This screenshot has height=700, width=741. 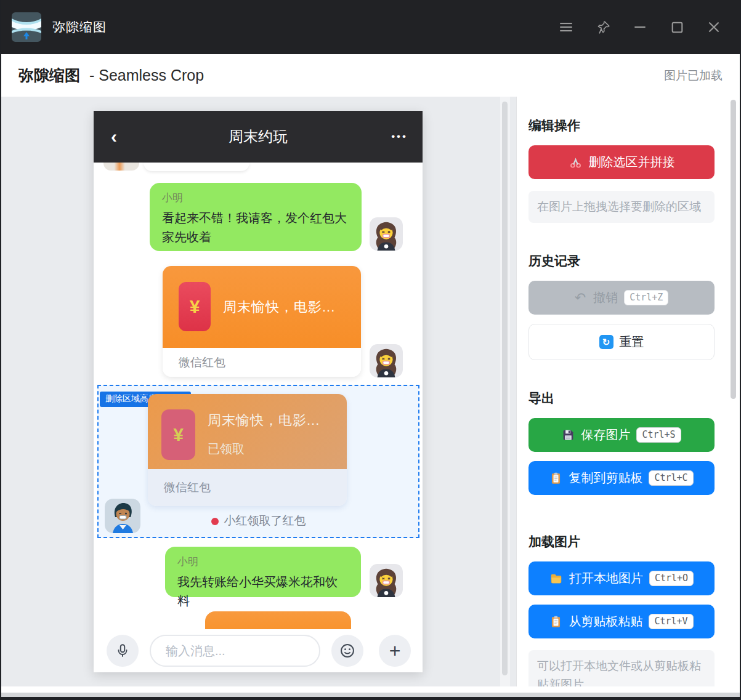 I want to click on save-image-button: 保存图片 Ctrl+S, so click(x=622, y=435).